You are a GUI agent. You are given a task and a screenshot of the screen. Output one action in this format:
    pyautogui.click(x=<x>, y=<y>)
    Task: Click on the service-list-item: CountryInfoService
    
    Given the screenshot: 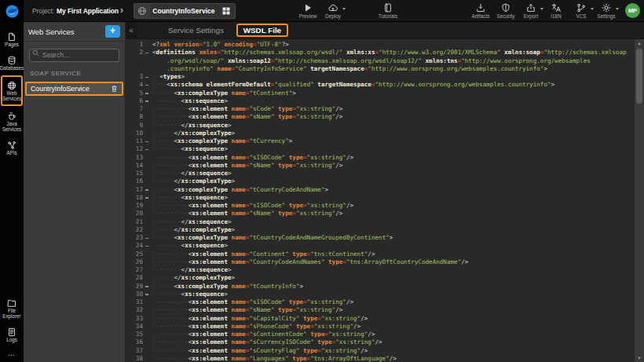 What is the action you would take?
    pyautogui.click(x=74, y=89)
    